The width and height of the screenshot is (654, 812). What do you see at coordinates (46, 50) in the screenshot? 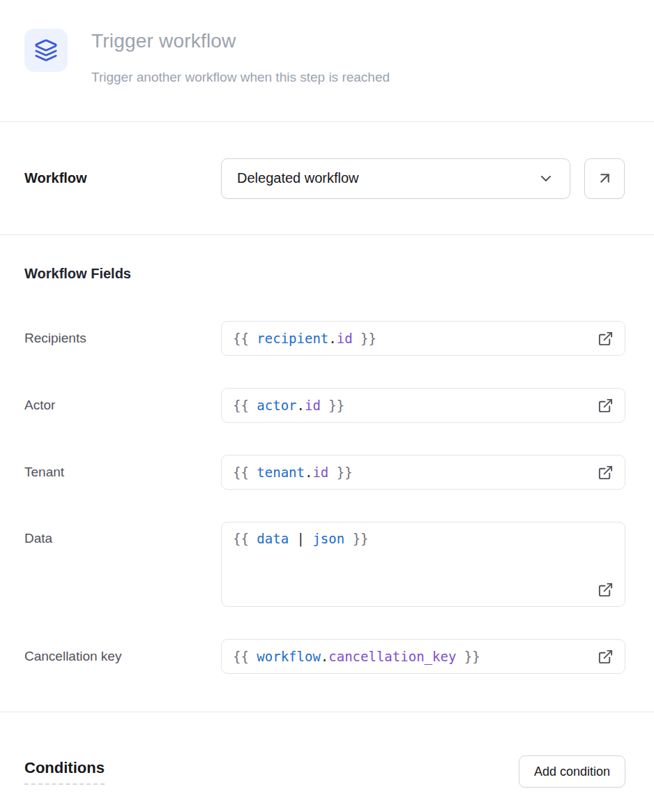
I see `layers-icon` at bounding box center [46, 50].